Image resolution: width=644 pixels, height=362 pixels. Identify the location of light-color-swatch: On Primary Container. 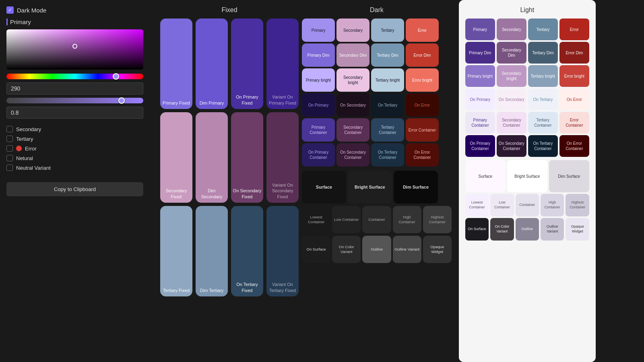
(480, 146).